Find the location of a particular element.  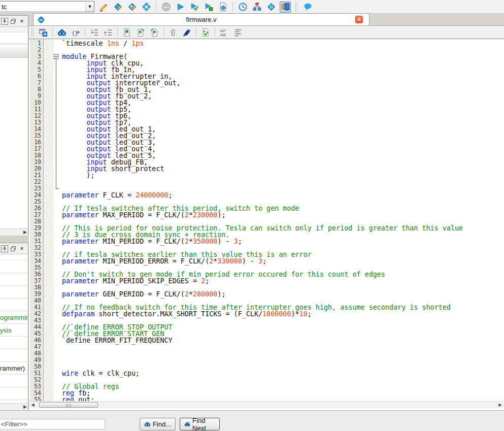

assignment-pencil-icon is located at coordinates (104, 7).